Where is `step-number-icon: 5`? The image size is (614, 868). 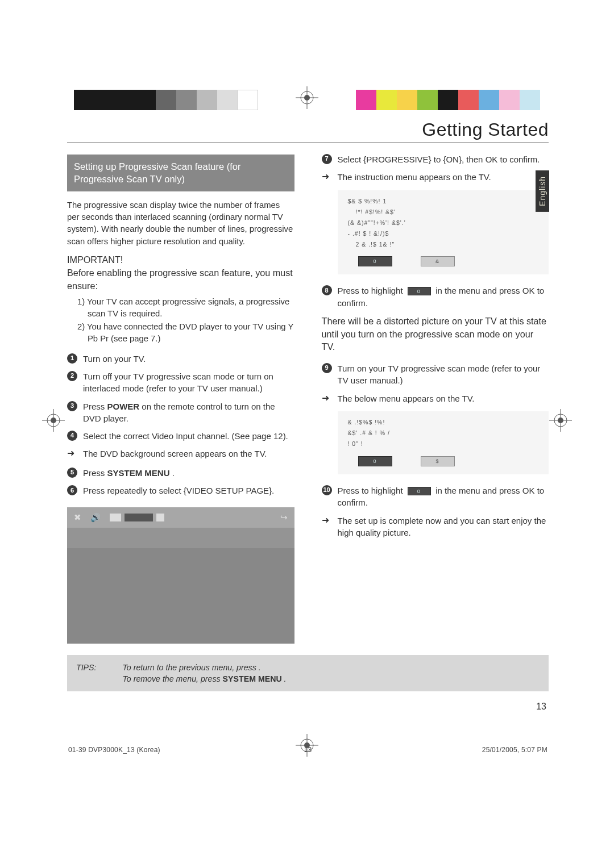 step-number-icon: 5 is located at coordinates (72, 473).